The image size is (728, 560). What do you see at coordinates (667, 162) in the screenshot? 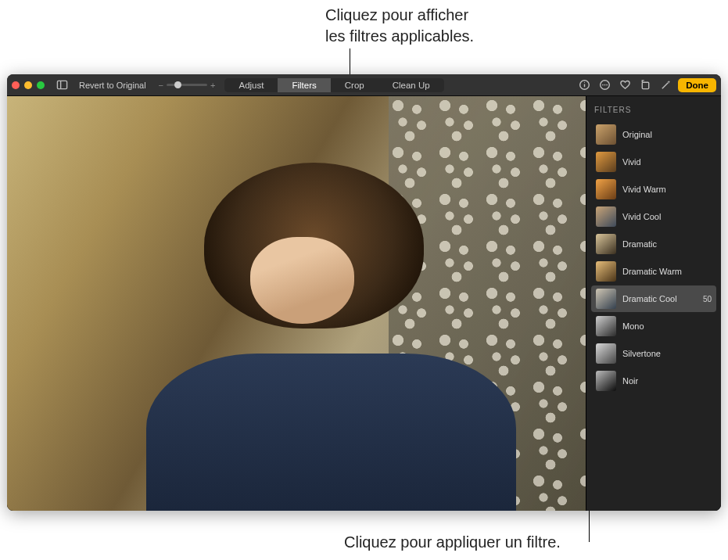
I see `filter-label: Vivid` at bounding box center [667, 162].